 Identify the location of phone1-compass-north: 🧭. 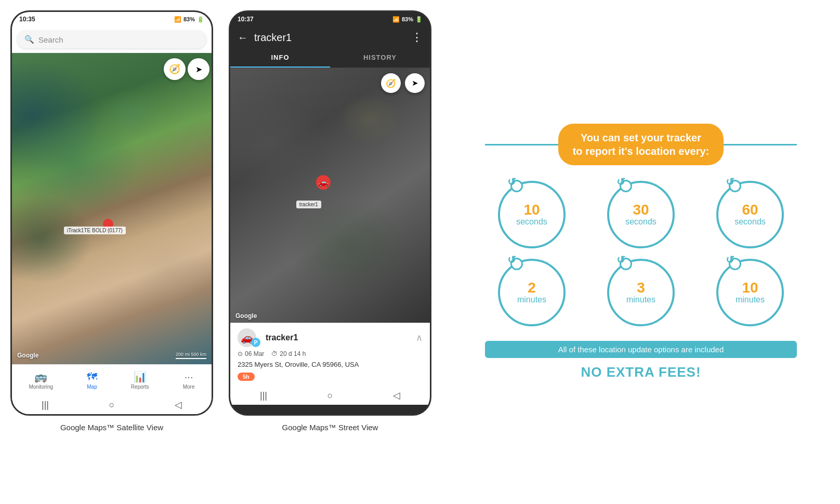
(175, 69).